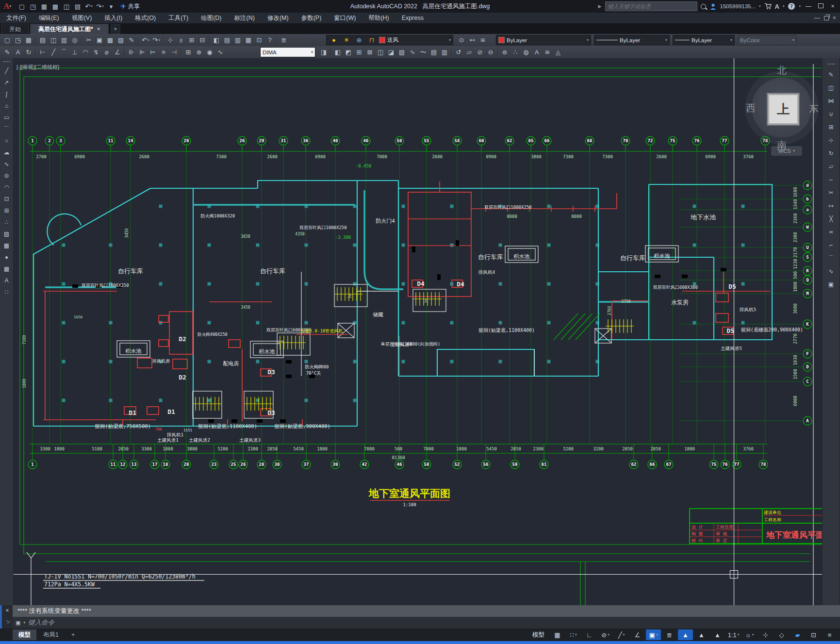 The image size is (840, 644). I want to click on dim-style-icon: ◨, so click(324, 52).